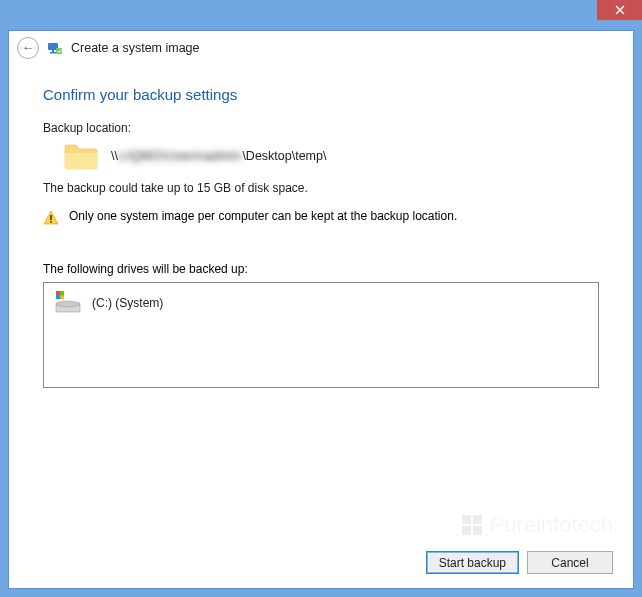 The height and width of the screenshot is (597, 642). Describe the element at coordinates (321, 128) in the screenshot. I see `backup-location-label: Backup location:` at that location.